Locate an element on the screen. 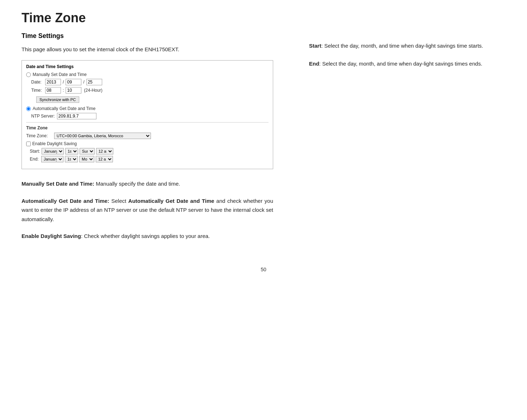  date-day-input is located at coordinates (94, 82).